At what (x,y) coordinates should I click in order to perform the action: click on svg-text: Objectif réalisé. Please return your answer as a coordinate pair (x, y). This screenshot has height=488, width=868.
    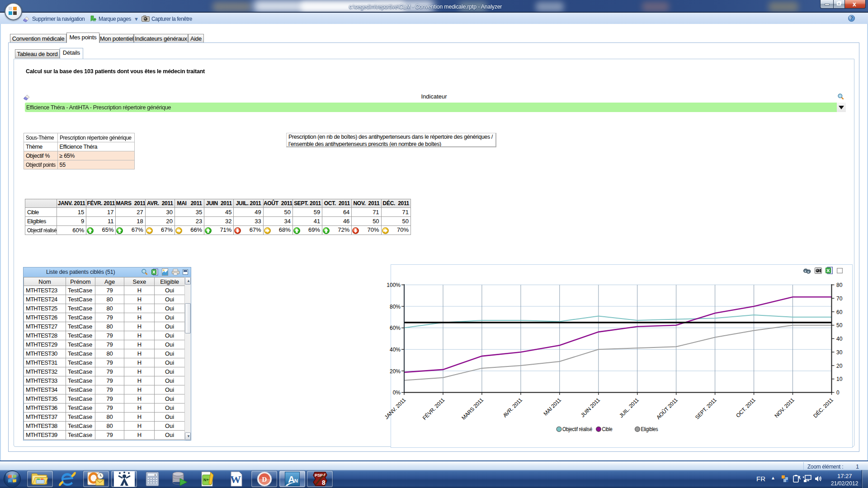
    Looking at the image, I should click on (578, 429).